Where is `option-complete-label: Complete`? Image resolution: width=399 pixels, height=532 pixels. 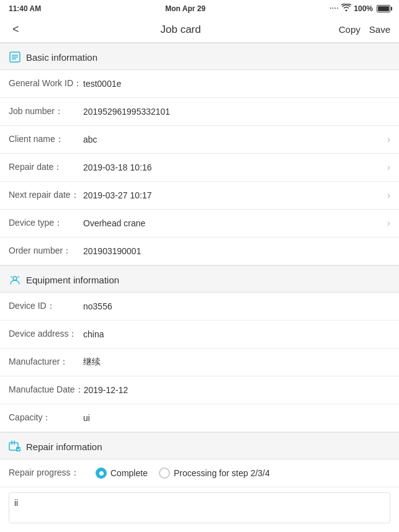 option-complete-label: Complete is located at coordinates (129, 473).